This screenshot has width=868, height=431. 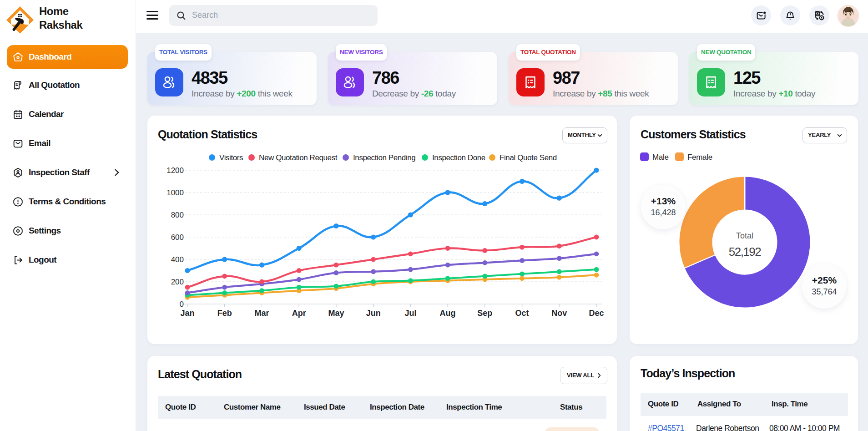 I want to click on svg-text: 0, so click(x=182, y=304).